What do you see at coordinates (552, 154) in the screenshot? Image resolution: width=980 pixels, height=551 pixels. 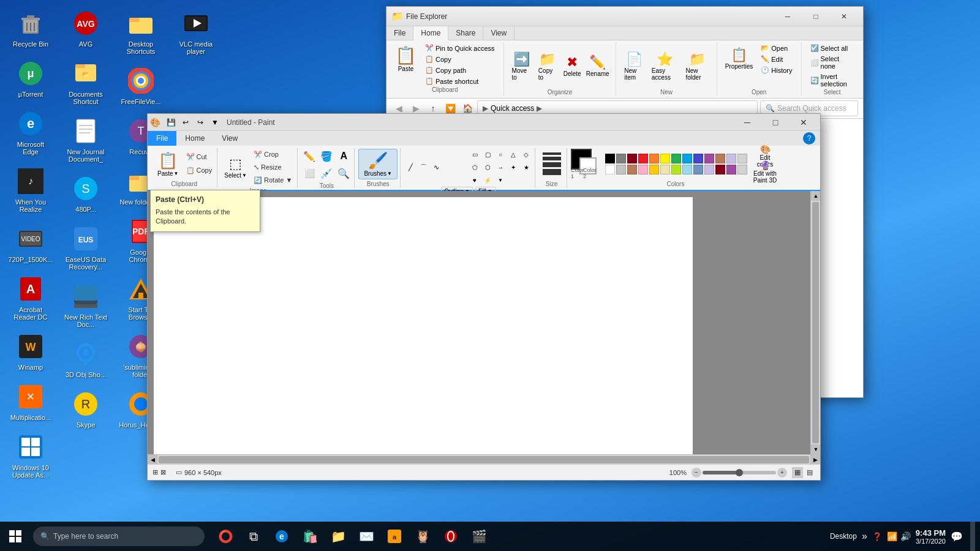 I see `paint-size1-btn` at bounding box center [552, 154].